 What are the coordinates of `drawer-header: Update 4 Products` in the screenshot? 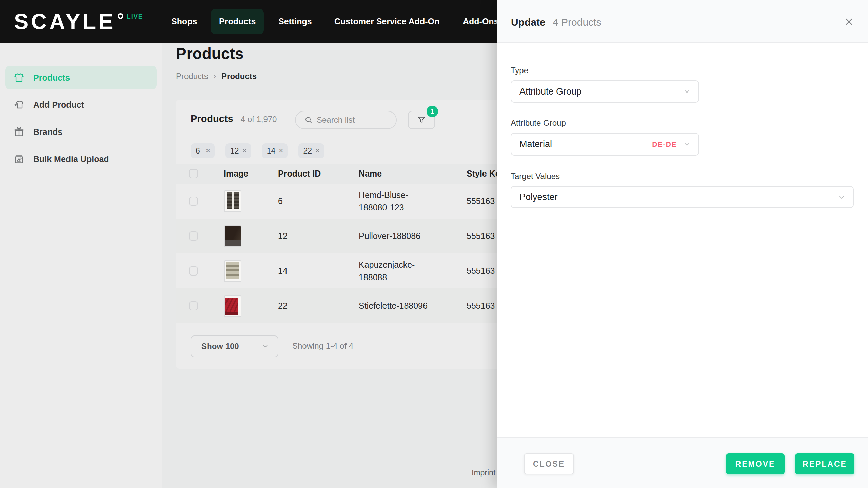 It's located at (682, 22).